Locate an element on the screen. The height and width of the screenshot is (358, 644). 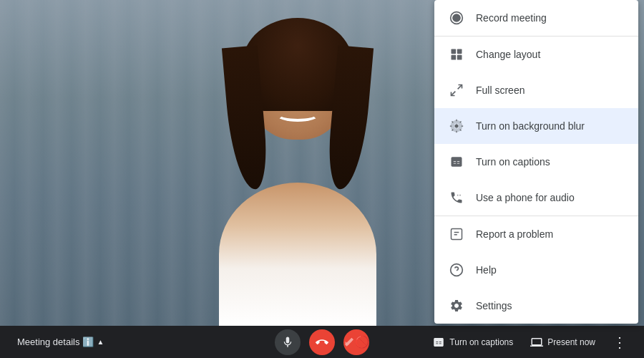
menu-label-fullscreen: Full screen is located at coordinates (500, 90).